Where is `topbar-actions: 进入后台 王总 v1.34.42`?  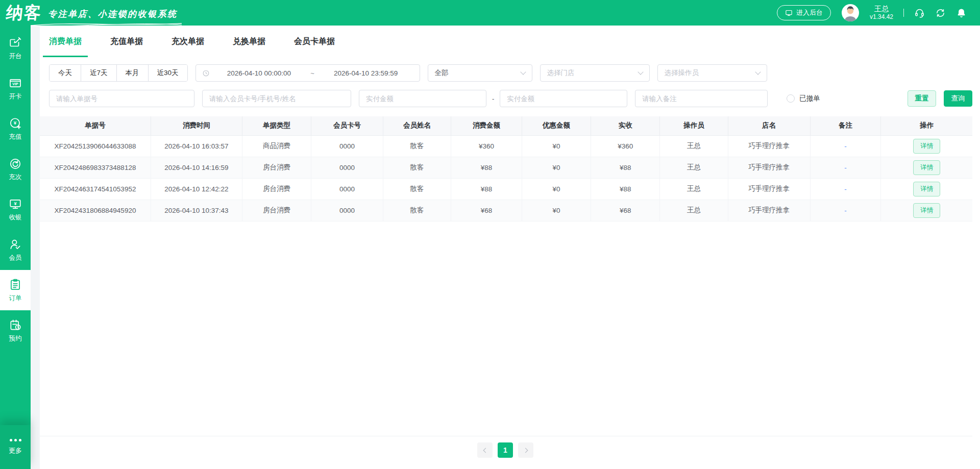 topbar-actions: 进入后台 王总 v1.34.42 is located at coordinates (872, 13).